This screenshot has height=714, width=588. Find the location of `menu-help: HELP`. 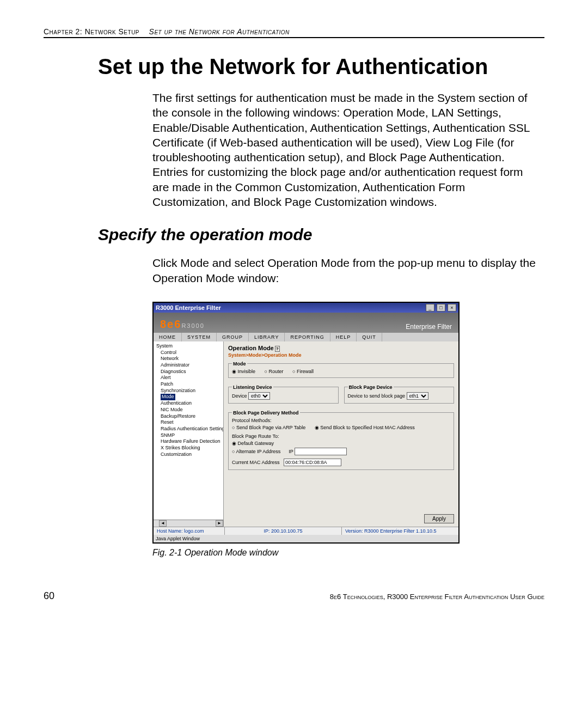

menu-help: HELP is located at coordinates (344, 337).